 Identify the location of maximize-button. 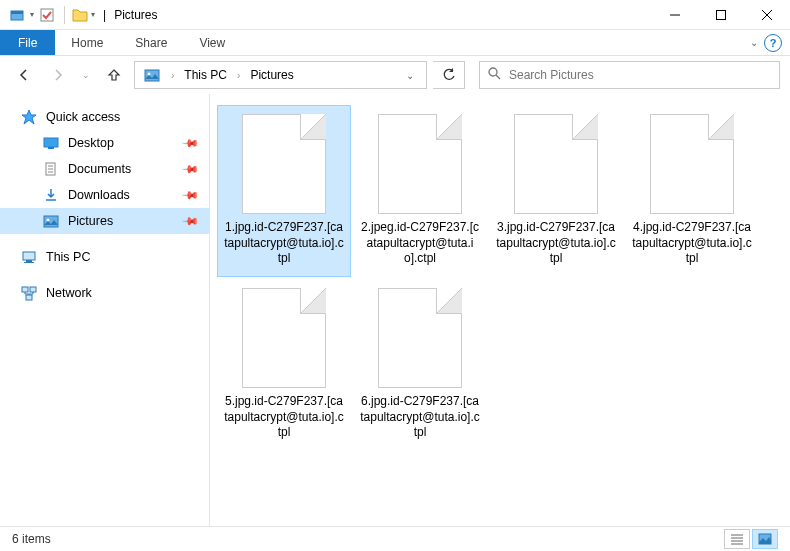
(721, 15).